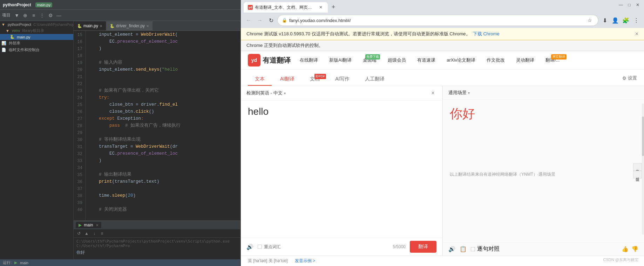 This screenshot has width=644, height=266. I want to click on nav-vip: 超级会员, so click(397, 60).